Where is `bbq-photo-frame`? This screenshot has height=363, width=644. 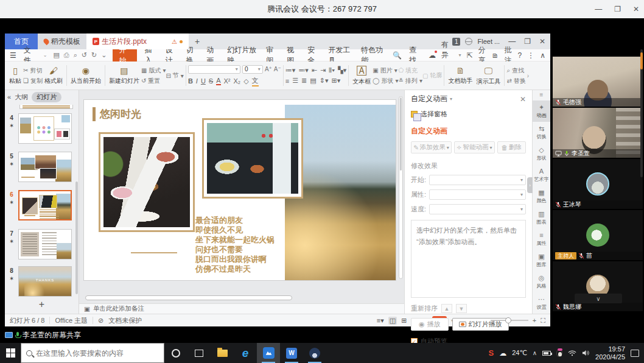
bbq-photo-frame is located at coordinates (147, 182).